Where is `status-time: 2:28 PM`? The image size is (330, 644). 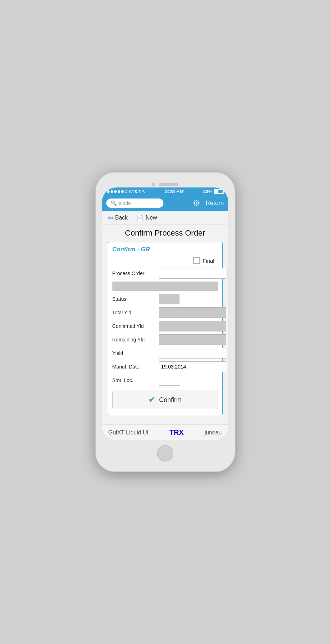 status-time: 2:28 PM is located at coordinates (174, 191).